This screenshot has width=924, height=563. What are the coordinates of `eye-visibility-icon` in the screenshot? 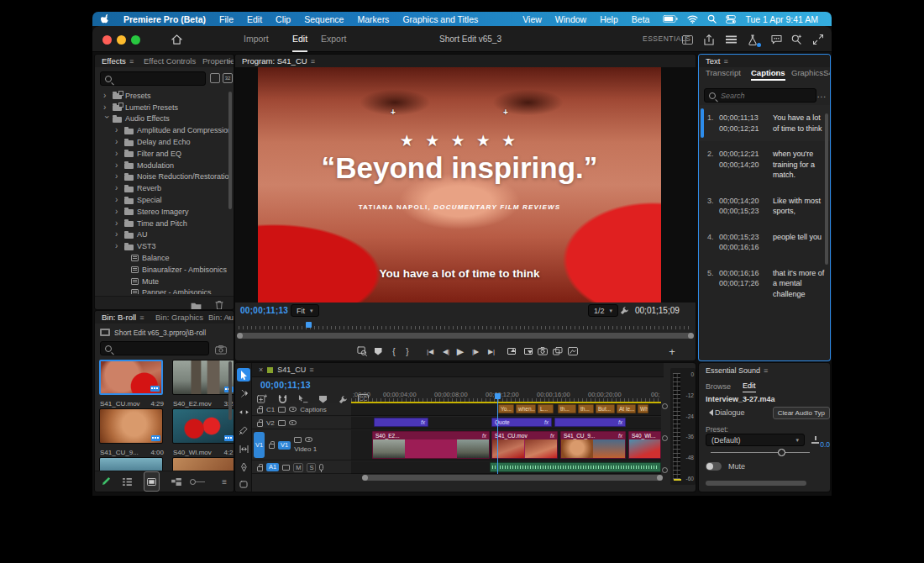 It's located at (292, 409).